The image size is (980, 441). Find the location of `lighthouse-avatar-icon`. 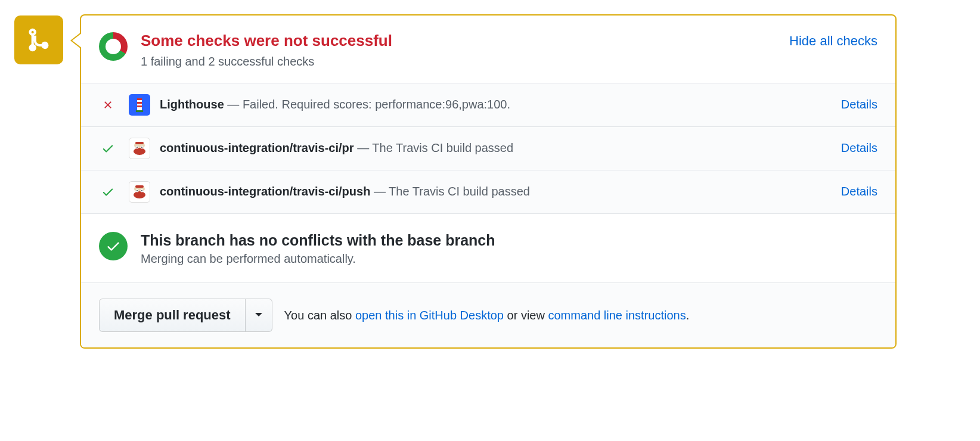

lighthouse-avatar-icon is located at coordinates (139, 105).